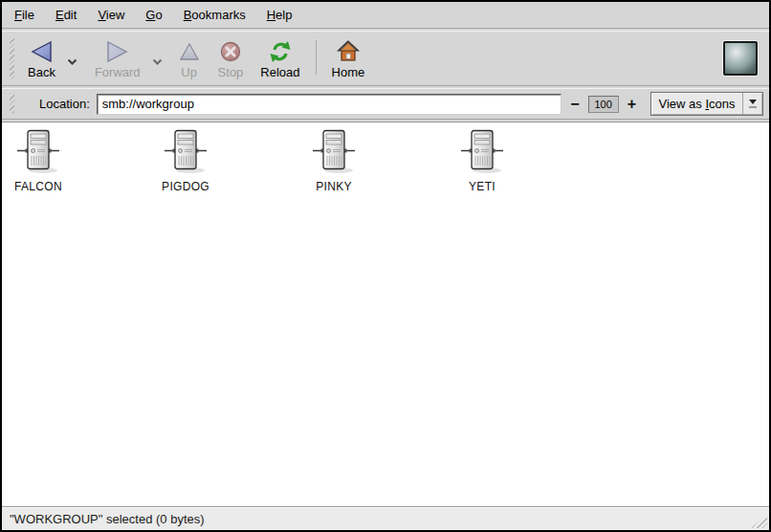 The width and height of the screenshot is (771, 532). I want to click on status-text: "WORKGROUP" selected (0 bytes), so click(107, 519).